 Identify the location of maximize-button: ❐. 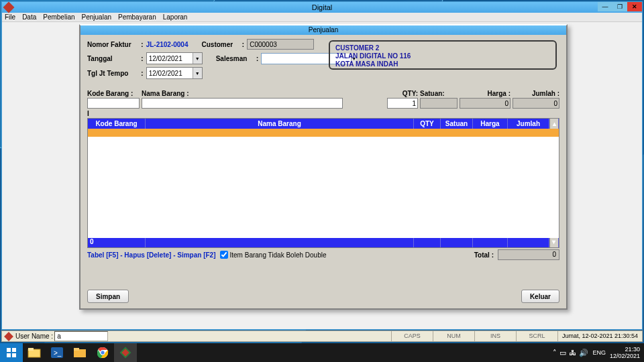
(620, 7).